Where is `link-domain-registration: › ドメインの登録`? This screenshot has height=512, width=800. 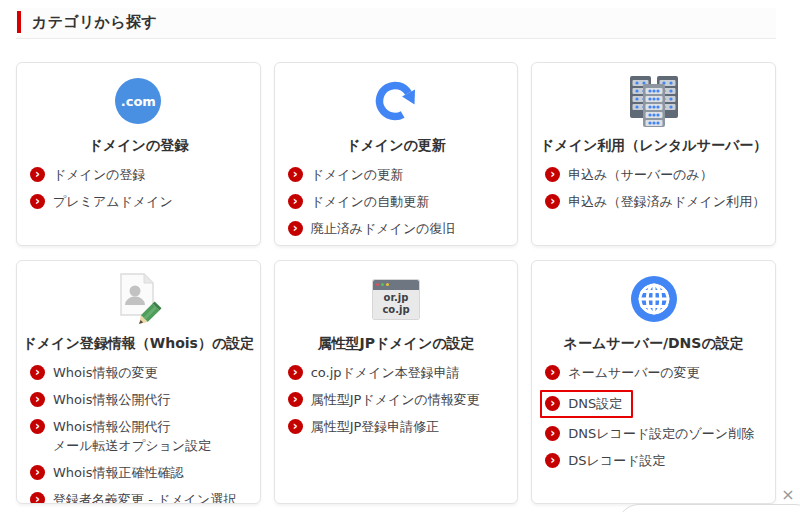 link-domain-registration: › ドメインの登録 is located at coordinates (138, 174).